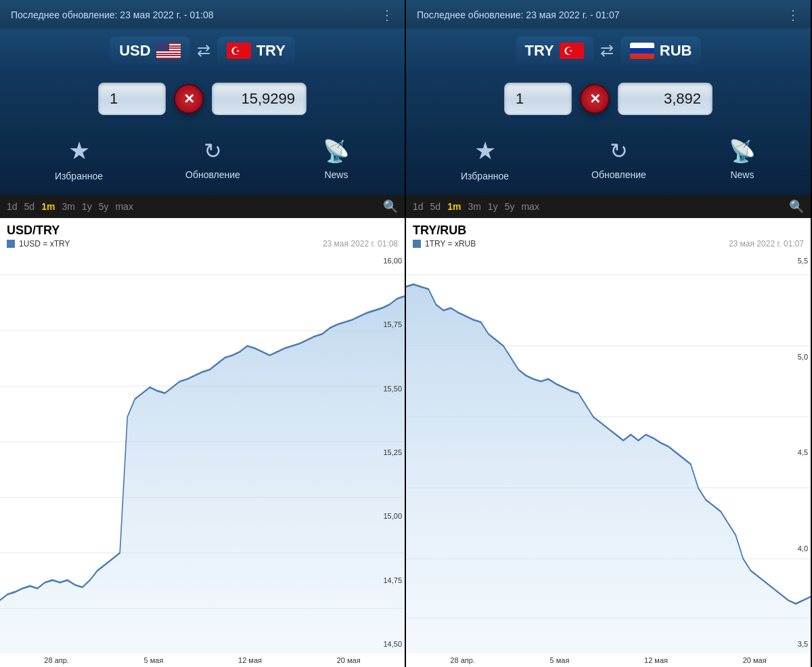  What do you see at coordinates (271, 51) in the screenshot?
I see `currency-to-code-1: TRY` at bounding box center [271, 51].